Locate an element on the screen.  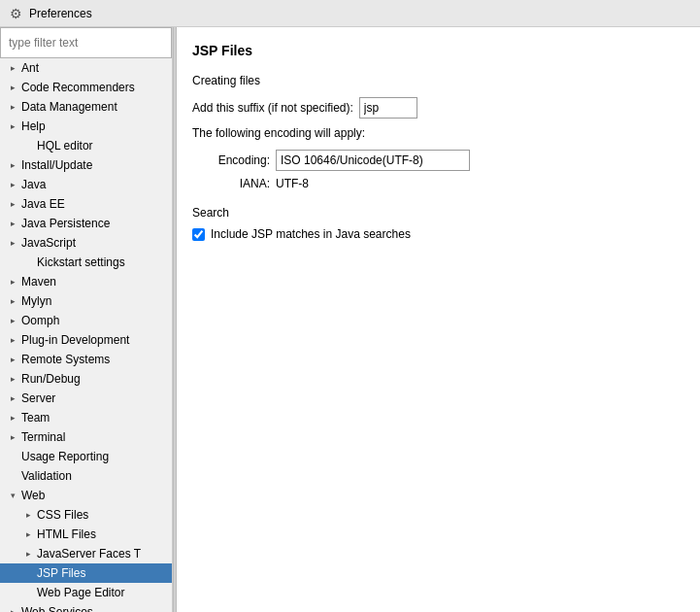
sidebar-item-jsp-files: JSP Files is located at coordinates (85, 573).